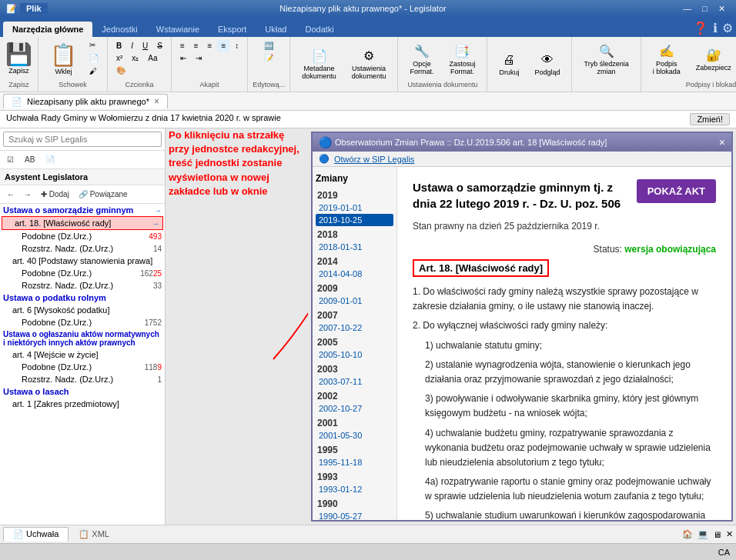 This screenshot has width=736, height=560. What do you see at coordinates (223, 46) in the screenshot?
I see `align-justify-button: ≡` at bounding box center [223, 46].